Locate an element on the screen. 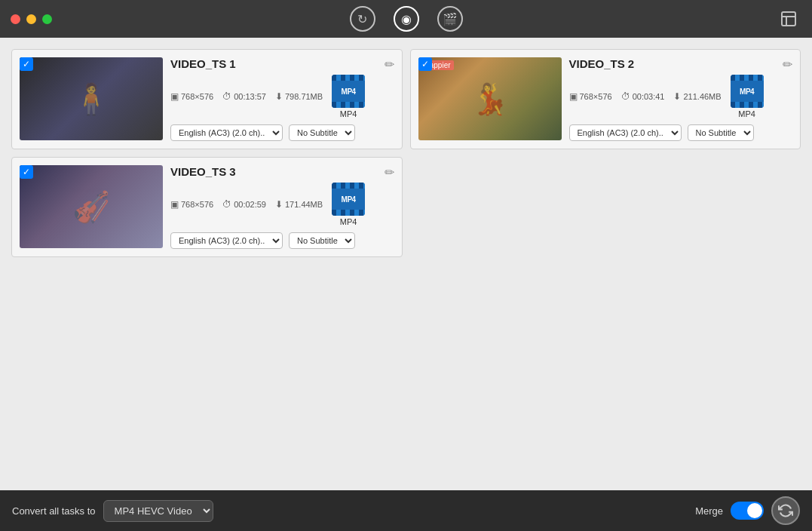 This screenshot has height=531, width=812. video-thumbnail-1: 🧍 is located at coordinates (91, 99).